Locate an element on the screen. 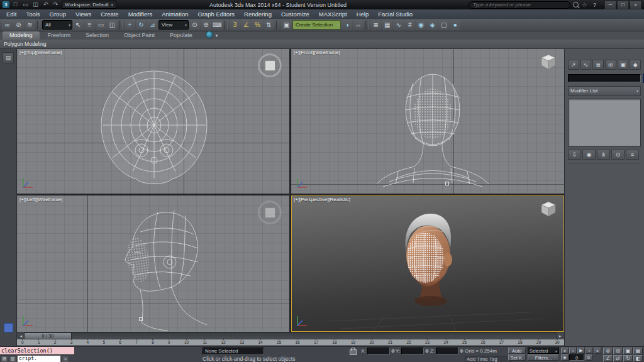 This screenshot has width=644, height=362. pin-stack-icon: ⇩ is located at coordinates (575, 155).